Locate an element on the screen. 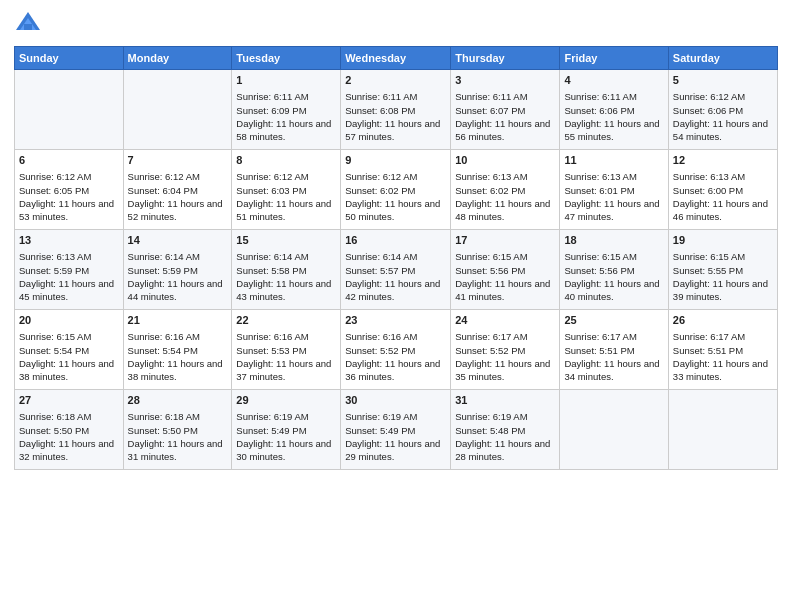 The image size is (792, 612). day-info: Sunset: 6:01 PM is located at coordinates (614, 190).